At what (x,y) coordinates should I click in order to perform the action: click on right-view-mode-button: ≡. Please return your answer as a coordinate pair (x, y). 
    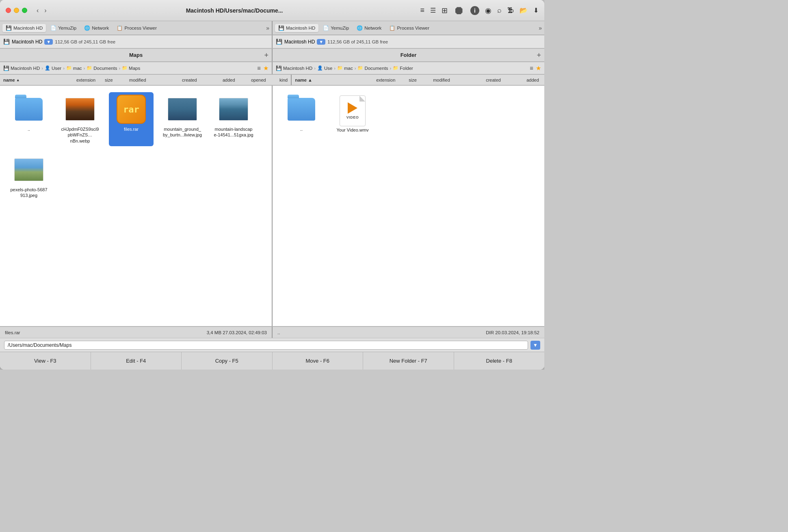
    Looking at the image, I should click on (531, 68).